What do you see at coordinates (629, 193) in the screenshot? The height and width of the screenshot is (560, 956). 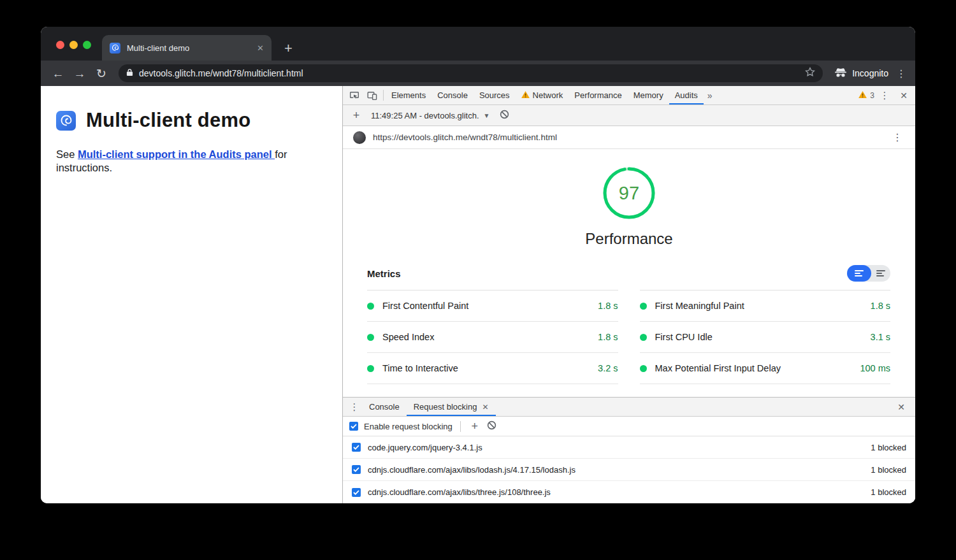 I see `performance-score-gauge: 97` at bounding box center [629, 193].